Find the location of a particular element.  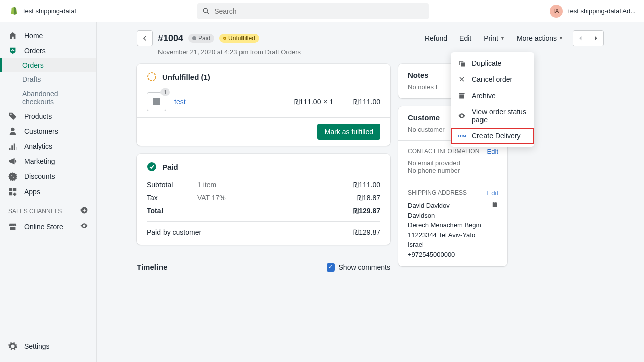

dropdown-view-status: View order status page is located at coordinates (493, 116).